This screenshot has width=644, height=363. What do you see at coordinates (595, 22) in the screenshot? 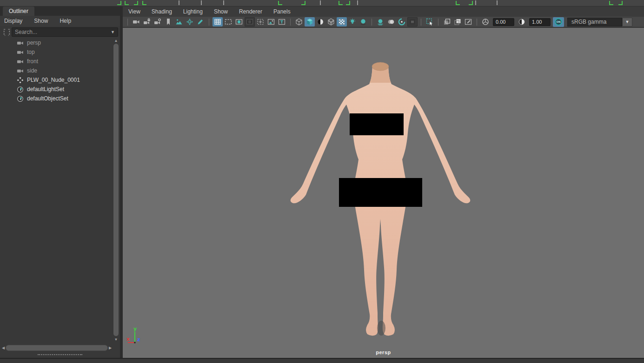
I see `colorspace-value: sRGB gamma` at bounding box center [595, 22].